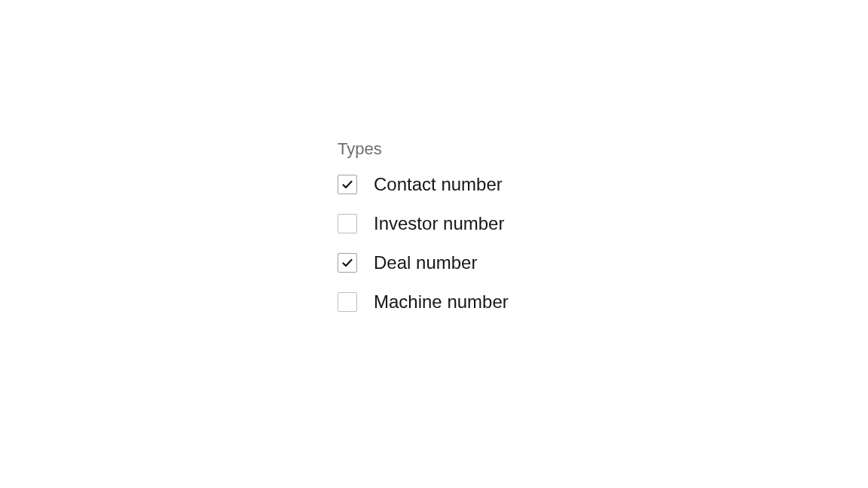 Image resolution: width=868 pixels, height=488 pixels. Describe the element at coordinates (439, 185) in the screenshot. I see `checkbox-label-contact-number: Contact number` at that location.